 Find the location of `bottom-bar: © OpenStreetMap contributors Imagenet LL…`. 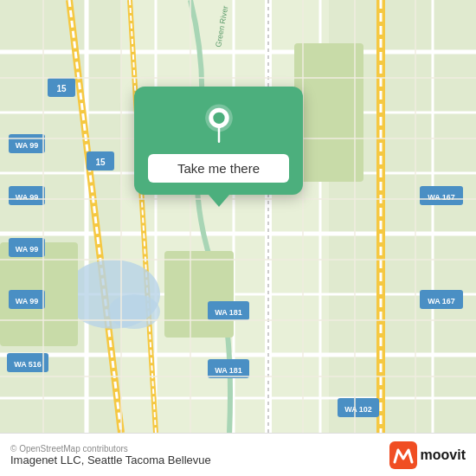

bottom-bar: © OpenStreetMap contributors Imagenet LL… is located at coordinates (238, 454).